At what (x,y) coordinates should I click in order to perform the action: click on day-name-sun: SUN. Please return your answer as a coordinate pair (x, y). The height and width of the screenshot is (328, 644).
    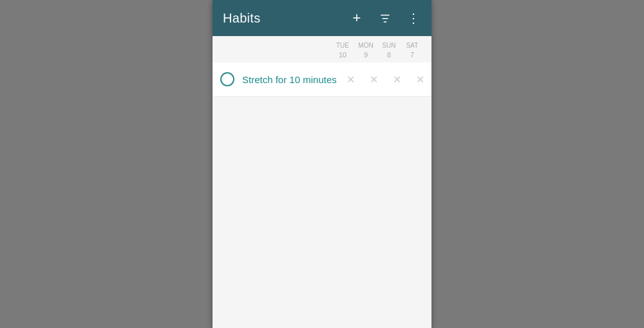
    Looking at the image, I should click on (389, 46).